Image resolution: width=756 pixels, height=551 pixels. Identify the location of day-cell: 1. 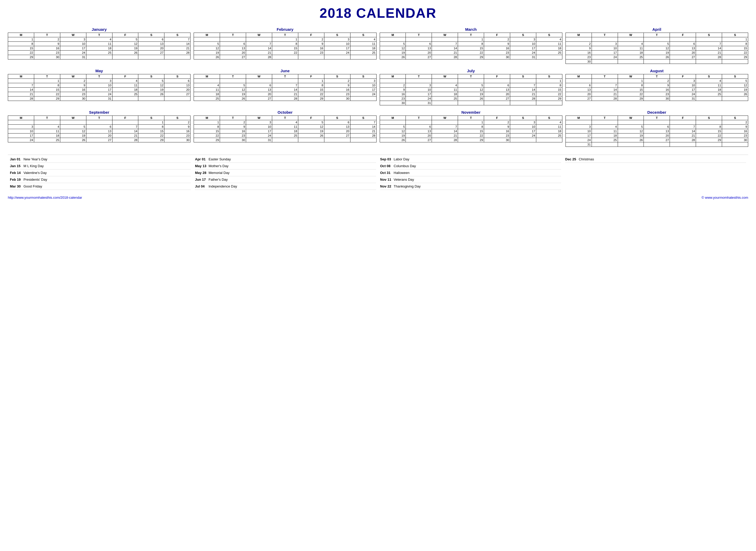
(471, 122).